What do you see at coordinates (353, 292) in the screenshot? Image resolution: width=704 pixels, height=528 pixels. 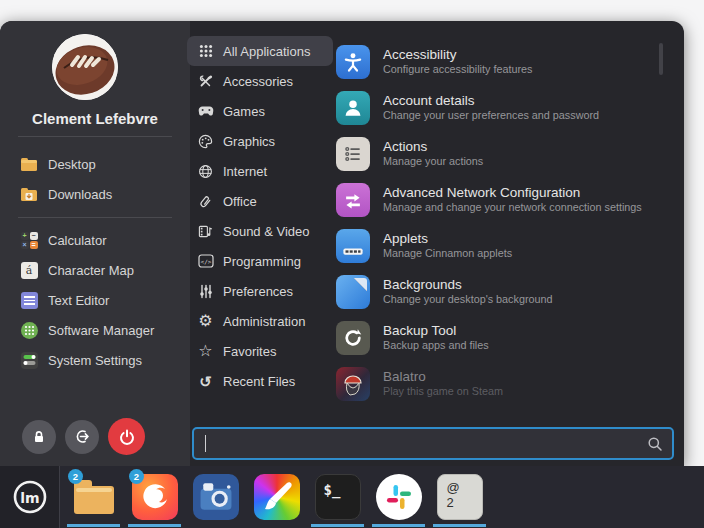 I see `backgrounds-icon` at bounding box center [353, 292].